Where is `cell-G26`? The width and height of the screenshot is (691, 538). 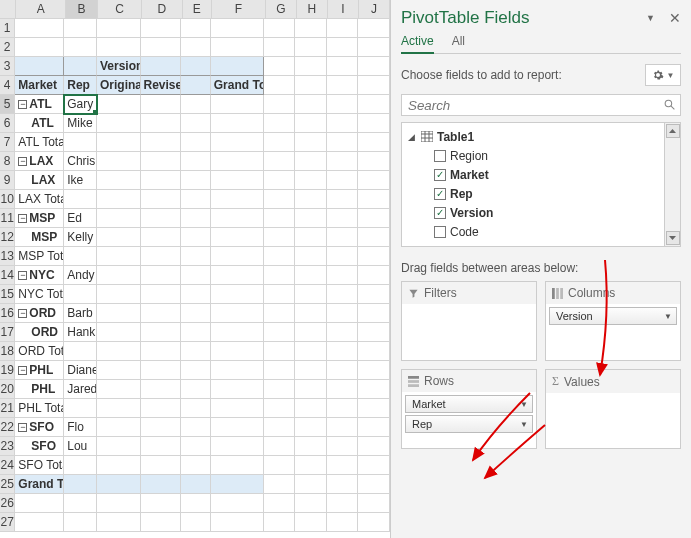 cell-G26 is located at coordinates (280, 504).